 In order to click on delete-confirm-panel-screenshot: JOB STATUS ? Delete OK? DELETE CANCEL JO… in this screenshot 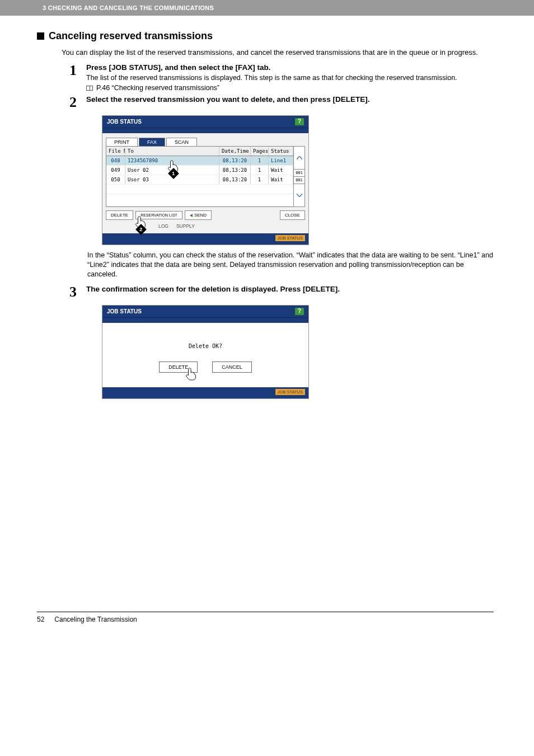, I will do `click(298, 352)`.